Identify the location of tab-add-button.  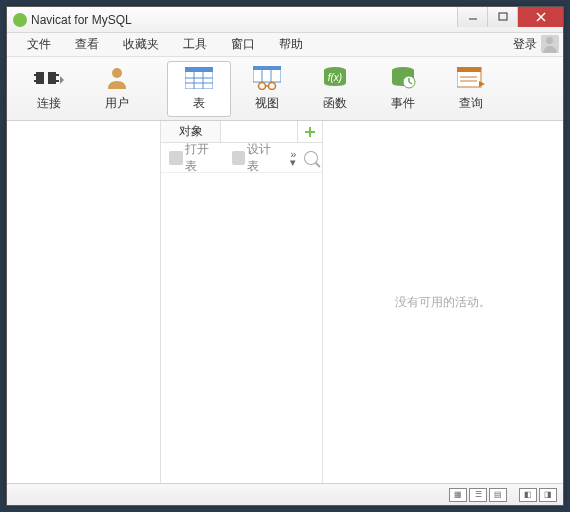
(310, 132).